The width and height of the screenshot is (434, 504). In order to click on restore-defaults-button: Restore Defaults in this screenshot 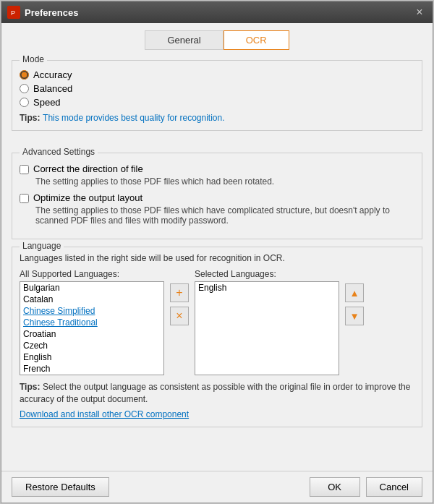, I will do `click(61, 487)`.